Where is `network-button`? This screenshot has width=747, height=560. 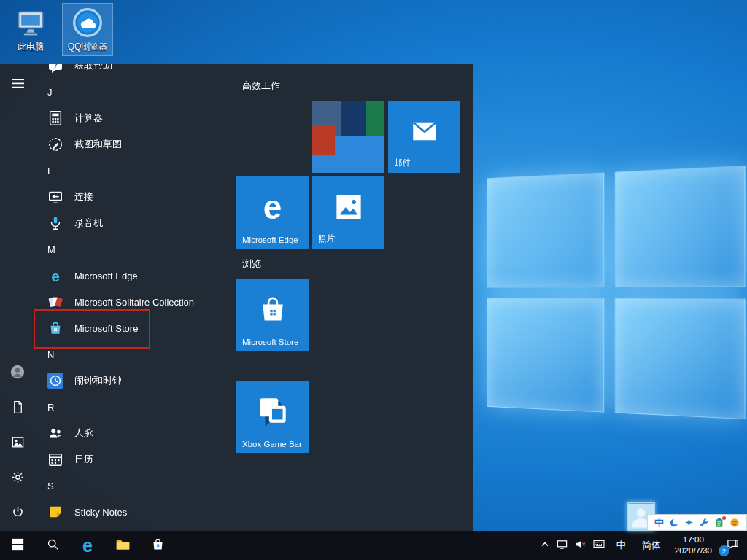
network-button is located at coordinates (562, 545).